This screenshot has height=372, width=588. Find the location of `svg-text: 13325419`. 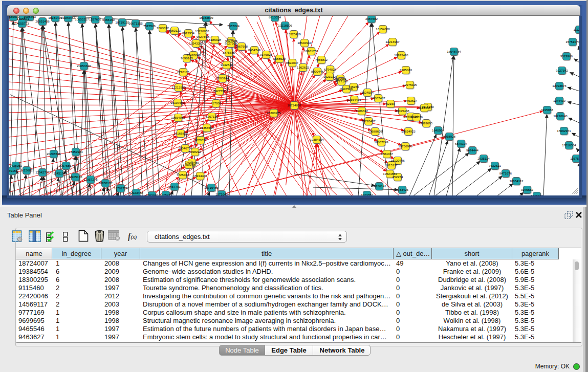

svg-text: 13325419 is located at coordinates (294, 34).